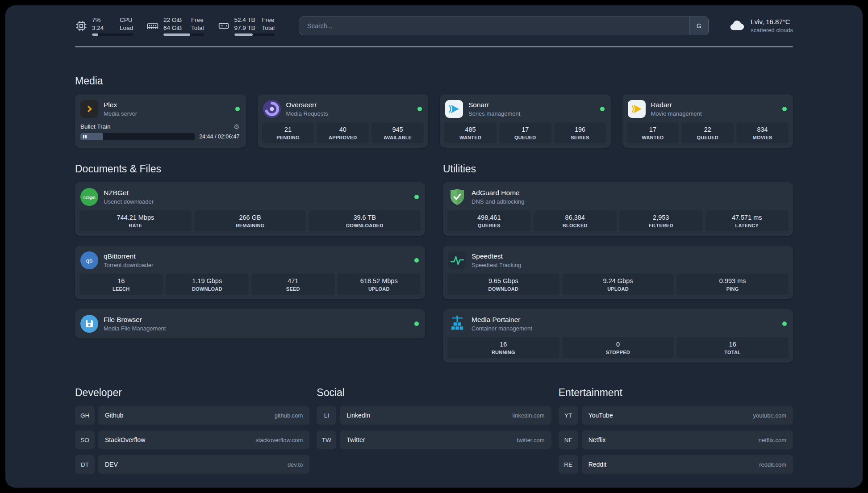  What do you see at coordinates (89, 261) in the screenshot?
I see `svg-text: qb` at bounding box center [89, 261].